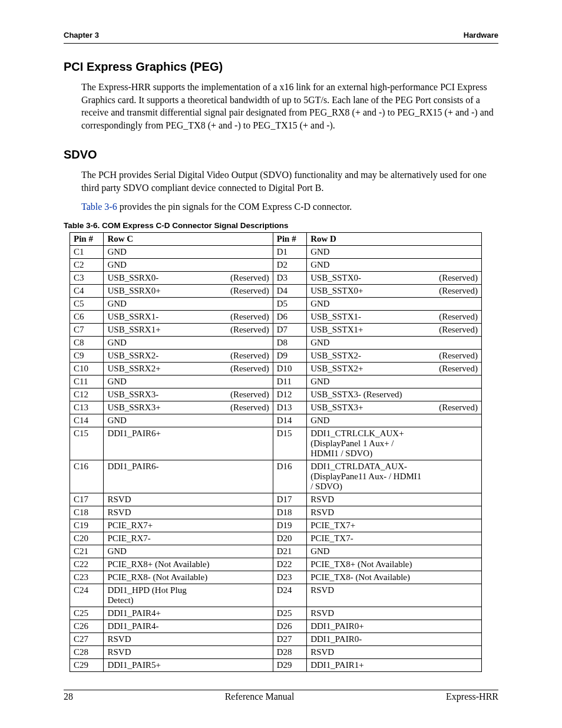  What do you see at coordinates (281, 696) in the screenshot?
I see `page-footer: 28 Reference Manual Express-HRR` at bounding box center [281, 696].